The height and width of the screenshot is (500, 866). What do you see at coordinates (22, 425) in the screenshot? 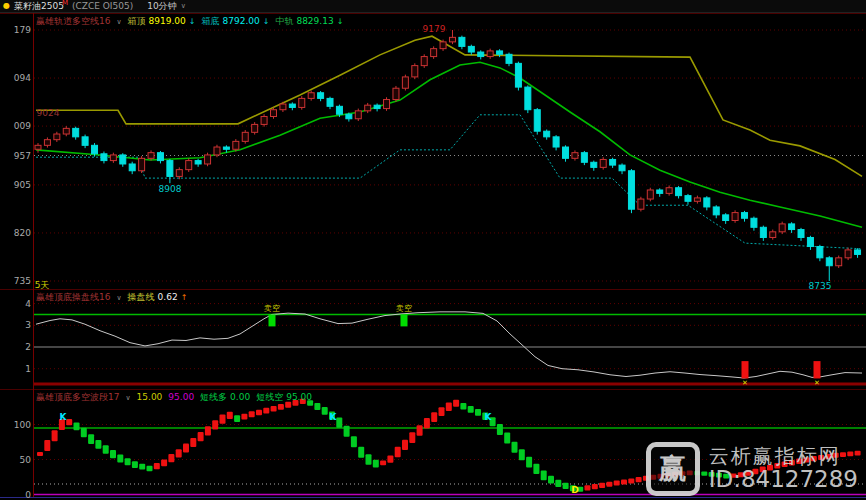
I see `svg-text: 100` at bounding box center [22, 425].